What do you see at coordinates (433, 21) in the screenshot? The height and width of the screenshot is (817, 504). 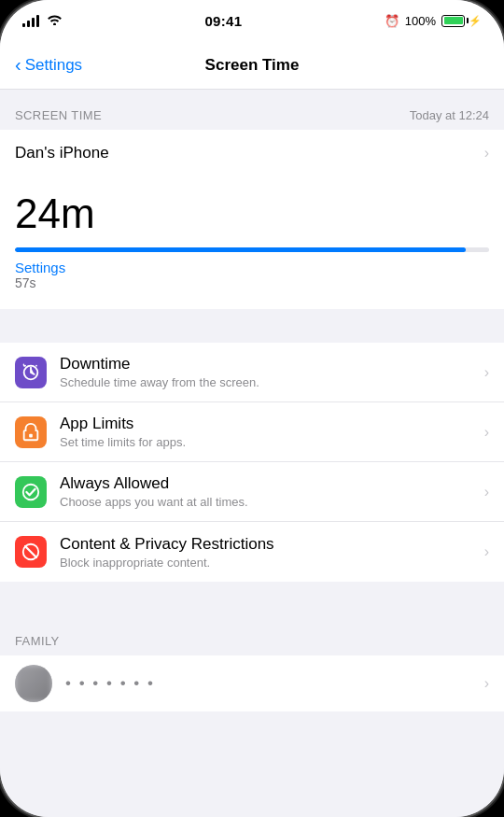 I see `status-right: ⏰ 100% ⚡` at bounding box center [433, 21].